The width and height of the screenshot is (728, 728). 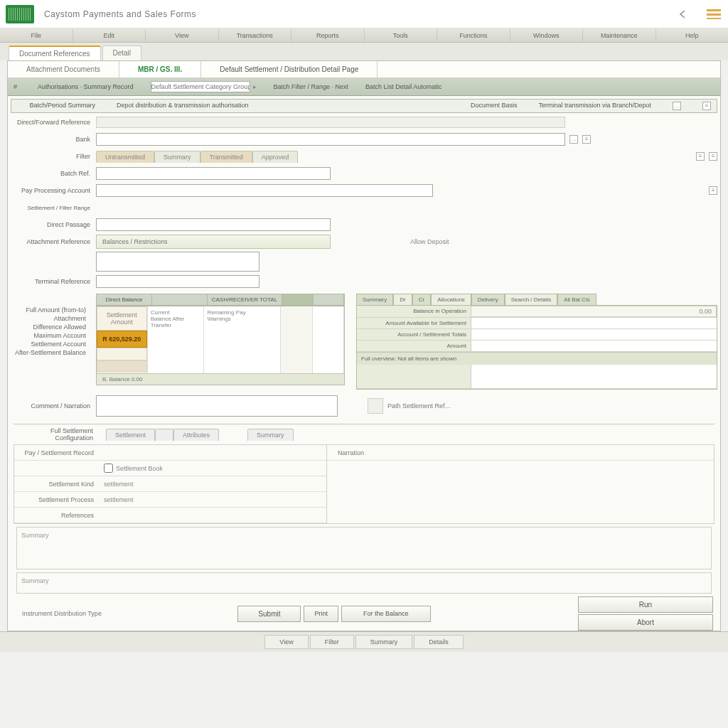 What do you see at coordinates (547, 36) in the screenshot?
I see `menu-windows: Windows` at bounding box center [547, 36].